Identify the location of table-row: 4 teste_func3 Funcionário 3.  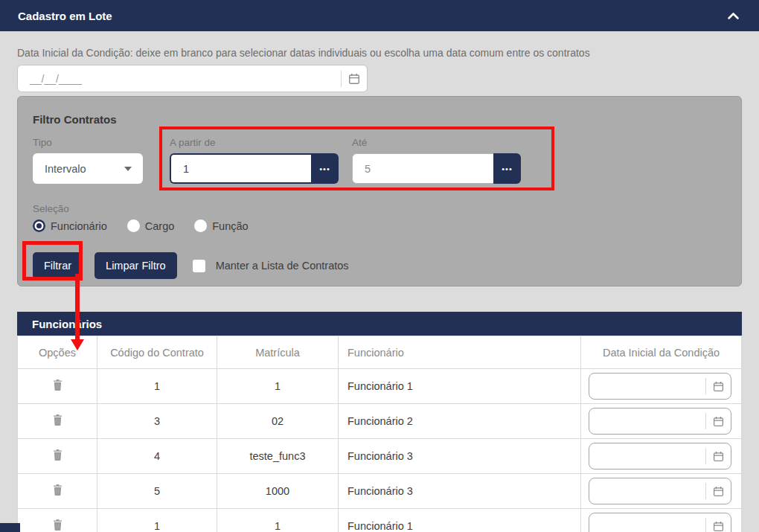
(380, 457).